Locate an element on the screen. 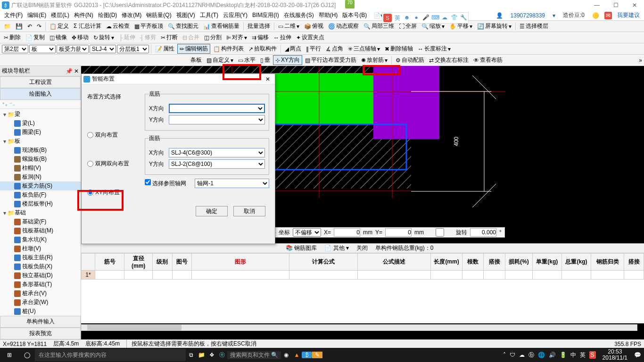 The height and width of the screenshot is (362, 644). batt-icon: 🔋 is located at coordinates (563, 355).